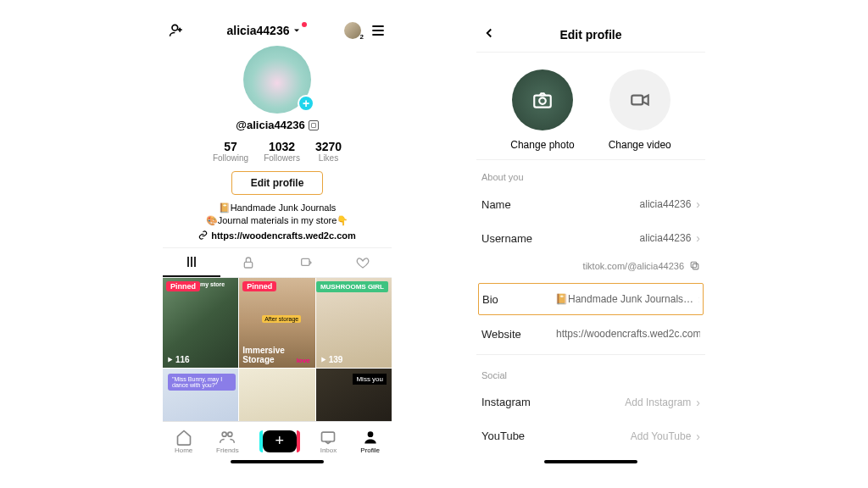  I want to click on name-value: alicia44236 ›, so click(670, 204).